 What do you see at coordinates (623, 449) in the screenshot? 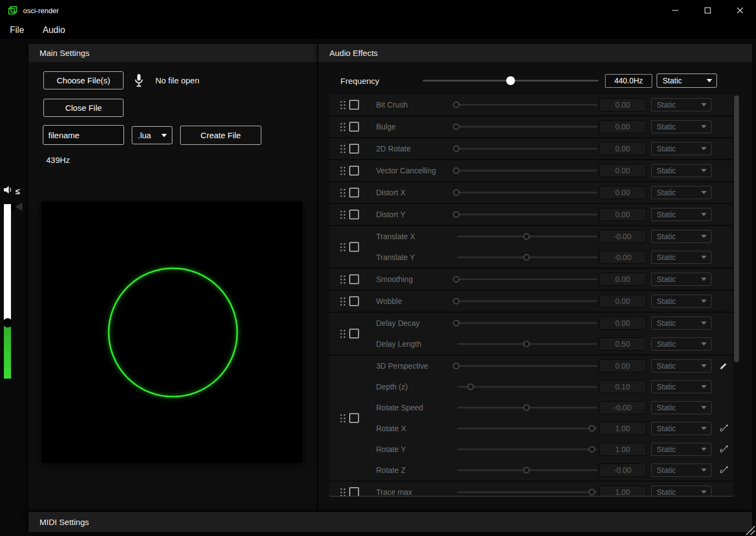
I see `effect-value: 1.00` at bounding box center [623, 449].